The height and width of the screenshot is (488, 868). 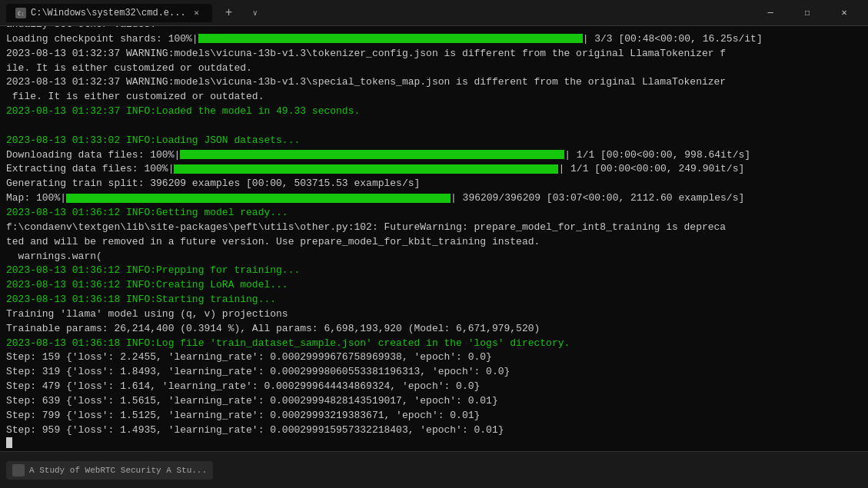 What do you see at coordinates (108, 13) in the screenshot?
I see `tab-title: C:\Windows\system32\cmd.e...` at bounding box center [108, 13].